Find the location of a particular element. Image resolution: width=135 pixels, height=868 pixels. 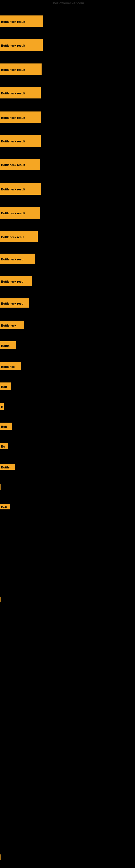

bottleneck-badge-8: Bottleneck result is located at coordinates (20, 189).